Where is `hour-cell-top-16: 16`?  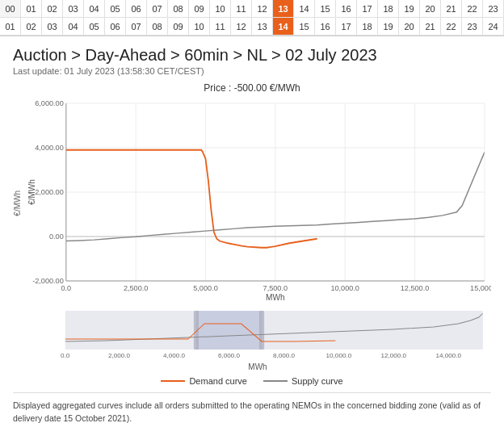 hour-cell-top-16: 16 is located at coordinates (346, 9).